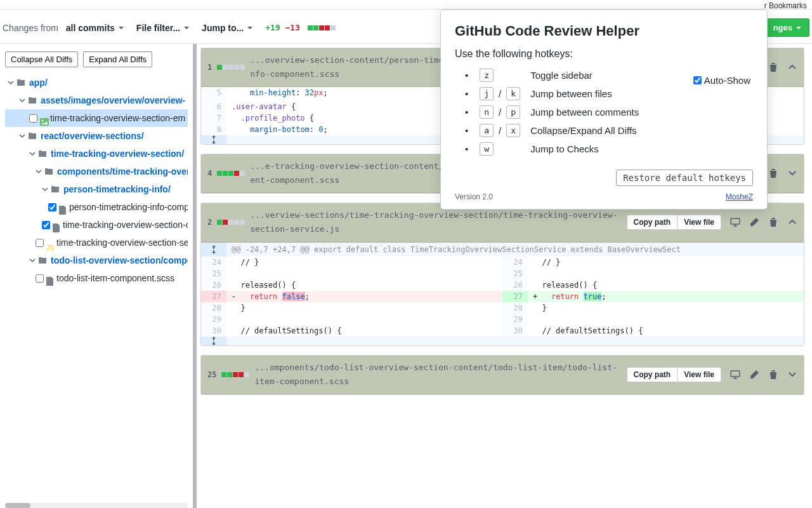 Image resolution: width=812 pixels, height=508 pixels. I want to click on author-link: MosheZ, so click(740, 197).